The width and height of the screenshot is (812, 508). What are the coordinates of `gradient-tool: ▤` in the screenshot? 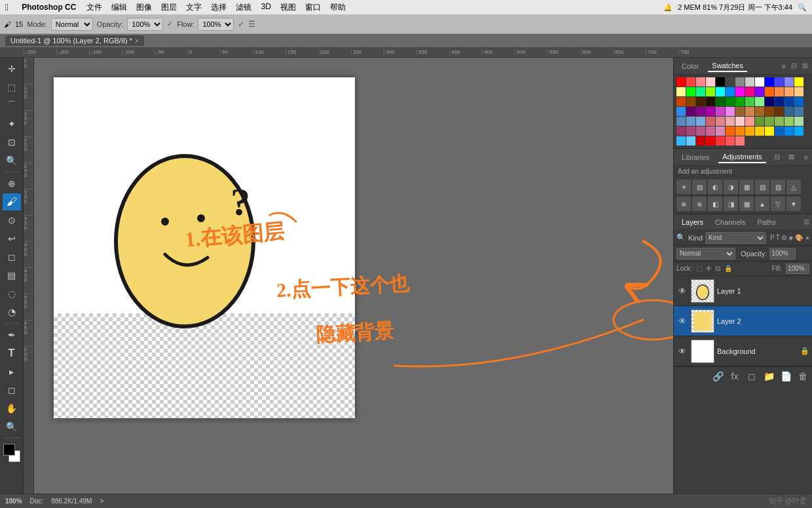 It's located at (12, 275).